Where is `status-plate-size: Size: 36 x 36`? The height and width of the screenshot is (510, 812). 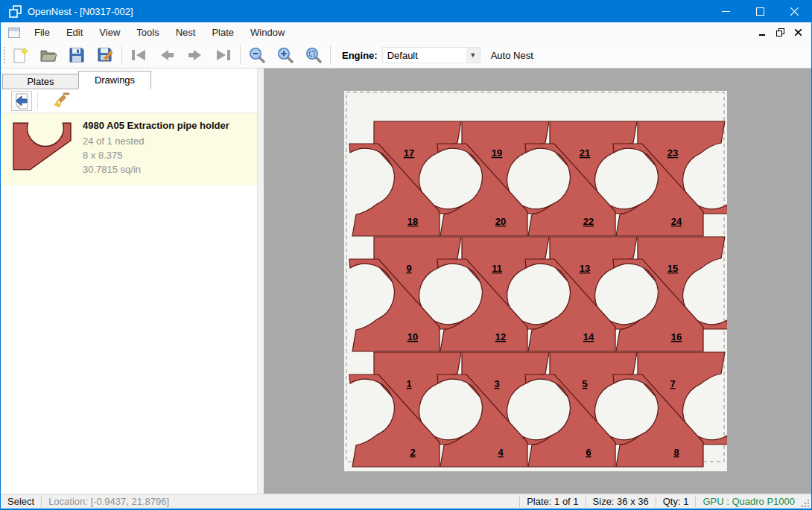 status-plate-size: Size: 36 x 36 is located at coordinates (621, 502).